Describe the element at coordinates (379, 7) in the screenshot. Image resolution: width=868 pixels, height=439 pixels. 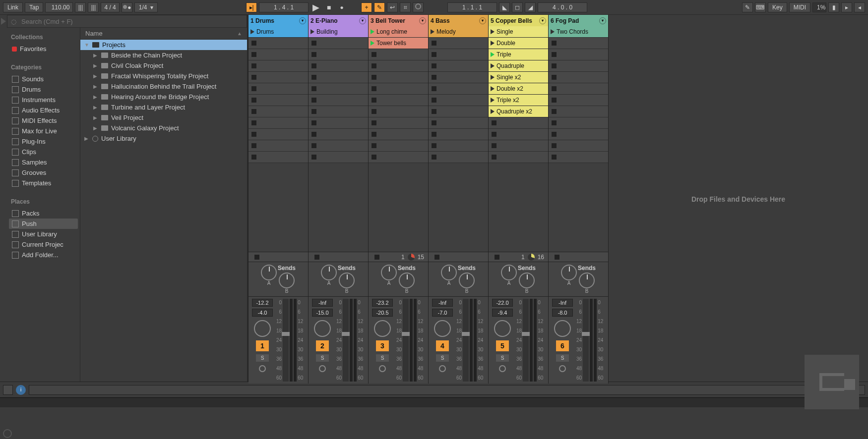
I see `automation-arm-button: ✎` at that location.